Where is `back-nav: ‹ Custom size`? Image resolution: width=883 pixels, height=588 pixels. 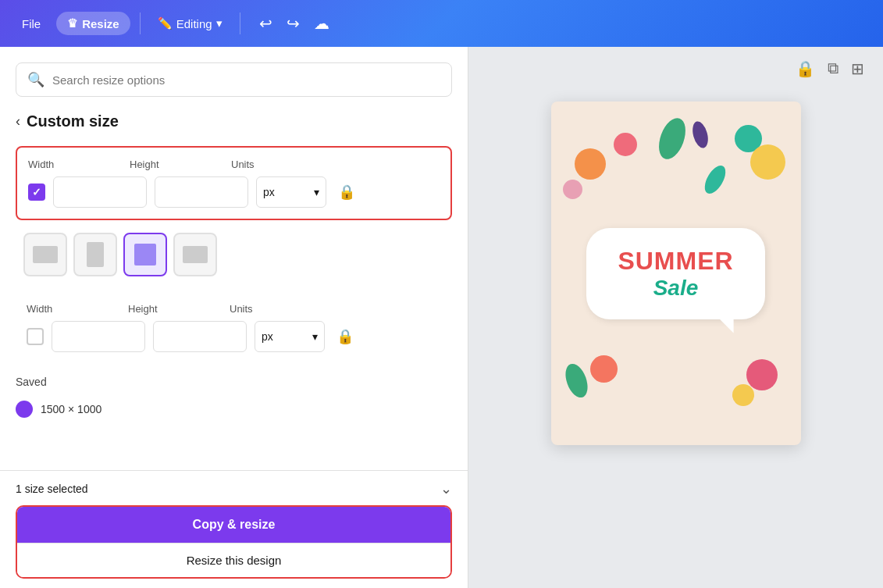 back-nav: ‹ Custom size is located at coordinates (234, 122).